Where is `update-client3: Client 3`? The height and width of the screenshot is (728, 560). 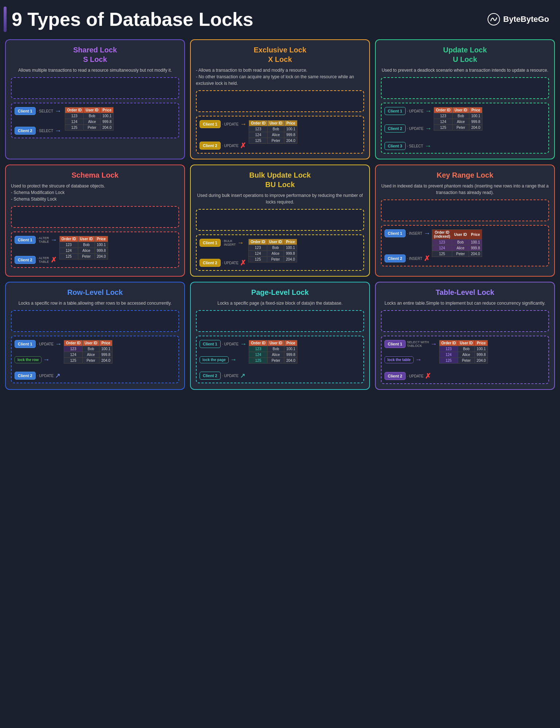
update-client3: Client 3 is located at coordinates (395, 146).